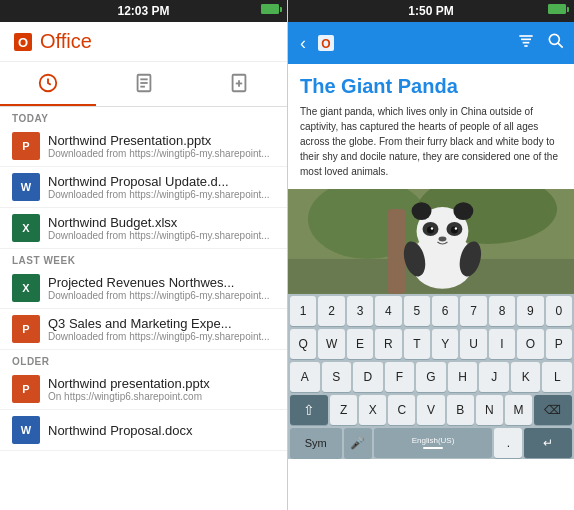 Image resolution: width=574 pixels, height=510 pixels. Describe the element at coordinates (143, 11) in the screenshot. I see `left-time: 12:03 PM` at that location.